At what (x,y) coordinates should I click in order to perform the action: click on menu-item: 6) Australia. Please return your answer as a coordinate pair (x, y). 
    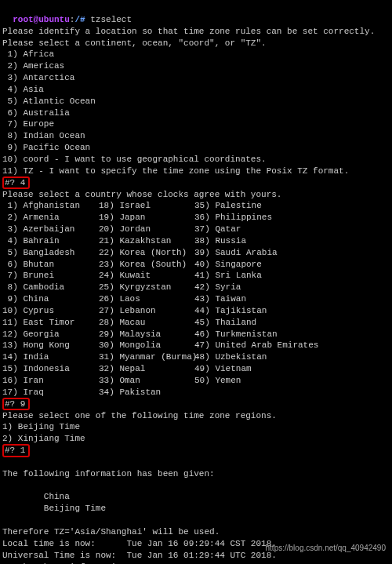
    Looking at the image, I should click on (196, 113).